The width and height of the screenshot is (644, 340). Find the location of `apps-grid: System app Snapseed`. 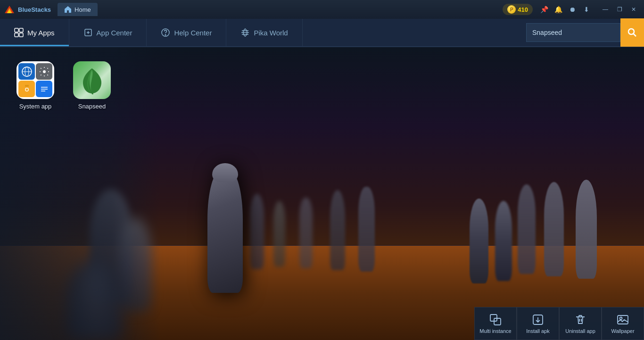

apps-grid: System app Snapseed is located at coordinates (64, 86).